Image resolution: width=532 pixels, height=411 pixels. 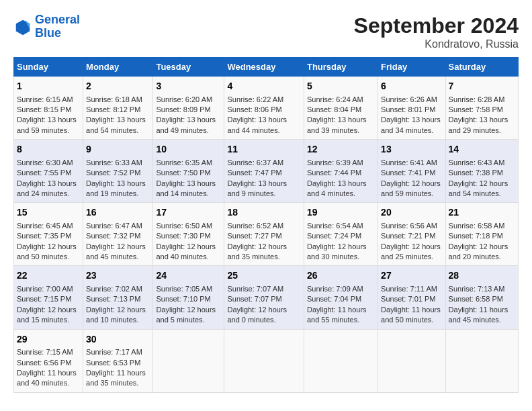 I want to click on title-block: September 2024 Kondratovo, Russia, so click(x=437, y=32).